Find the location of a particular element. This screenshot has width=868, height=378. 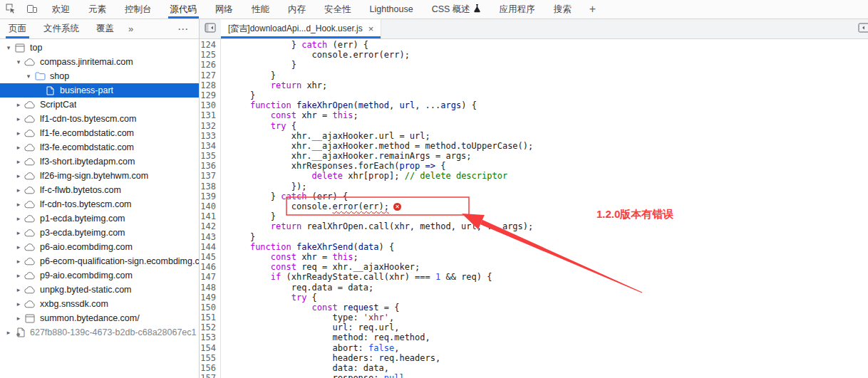

tree-item-p9-aio.ecombdimg.com: ▸p9-aio.ecombdimg.com is located at coordinates (100, 275).